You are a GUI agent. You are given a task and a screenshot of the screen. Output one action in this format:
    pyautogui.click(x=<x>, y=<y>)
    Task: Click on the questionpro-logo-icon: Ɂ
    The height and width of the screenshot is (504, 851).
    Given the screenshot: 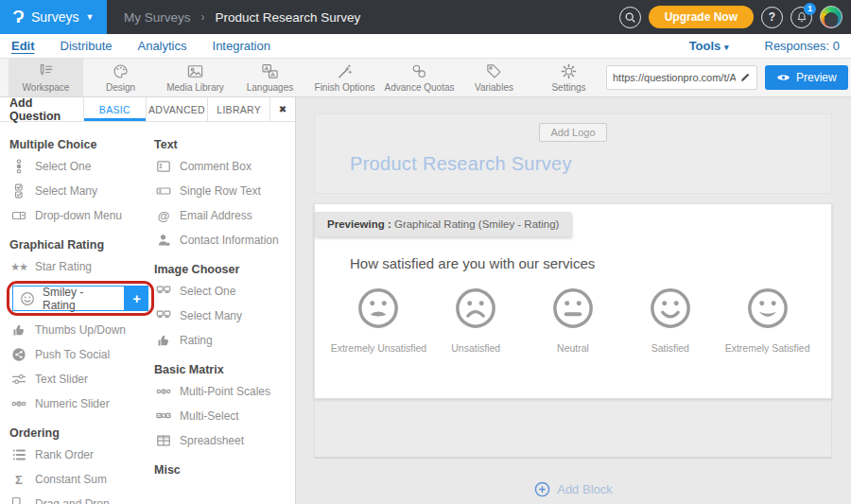 What is the action you would take?
    pyautogui.click(x=19, y=17)
    